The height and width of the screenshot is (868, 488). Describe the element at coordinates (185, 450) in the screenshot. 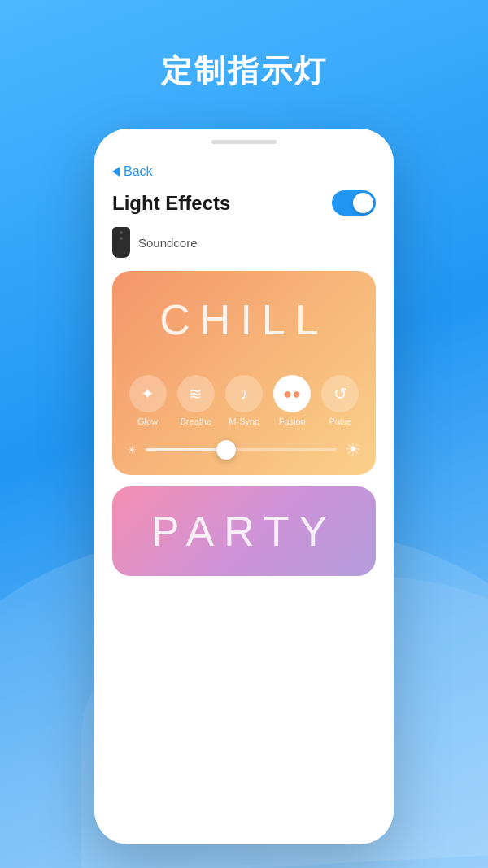

I see `slider-fill` at that location.